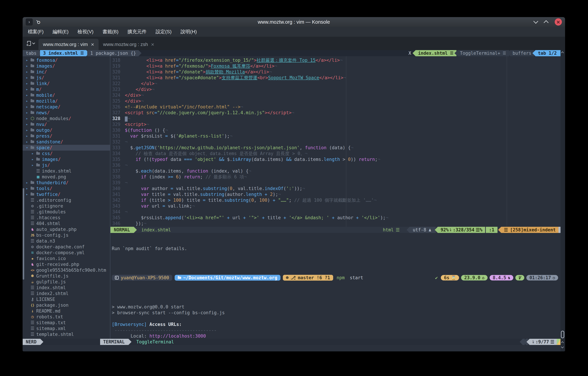 This screenshot has height=376, width=588. What do you see at coordinates (34, 43) in the screenshot?
I see `chevron-down-icon` at bounding box center [34, 43].